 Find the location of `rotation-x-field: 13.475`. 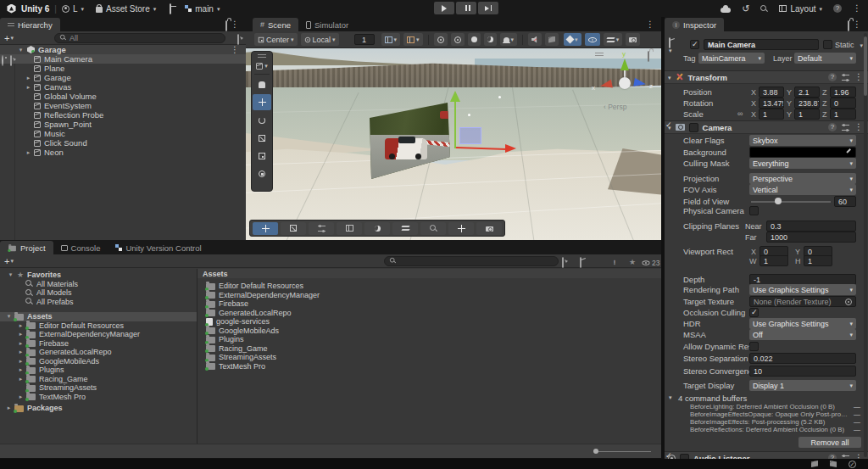

rotation-x-field: 13.475 is located at coordinates (771, 103).